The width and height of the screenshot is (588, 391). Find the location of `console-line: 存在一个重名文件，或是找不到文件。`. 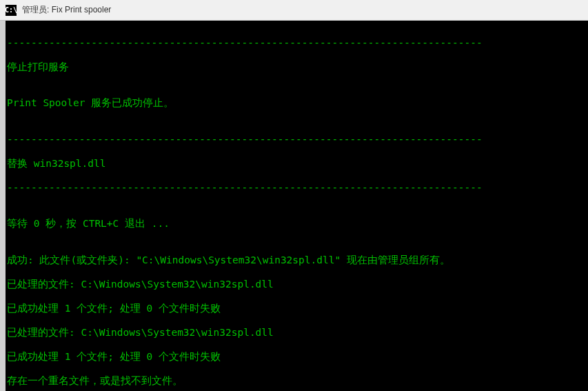

console-line: 存在一个重名文件，或是找不到文件。 is located at coordinates (298, 381).